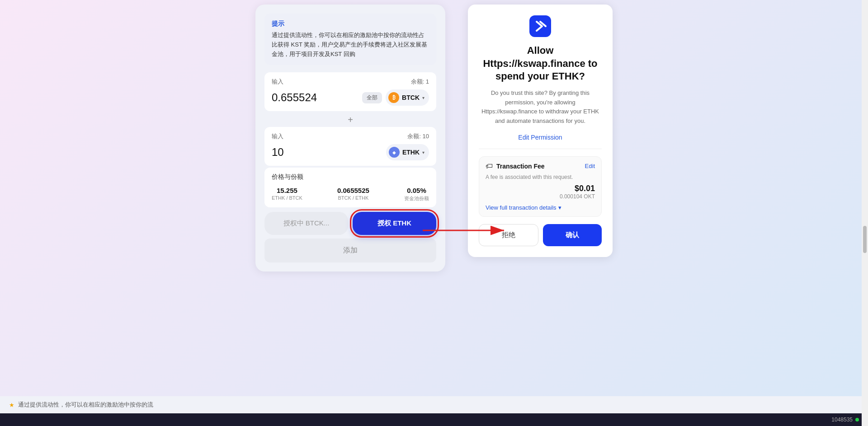  Describe the element at coordinates (287, 191) in the screenshot. I see `price-value-1: 15.255` at that location.